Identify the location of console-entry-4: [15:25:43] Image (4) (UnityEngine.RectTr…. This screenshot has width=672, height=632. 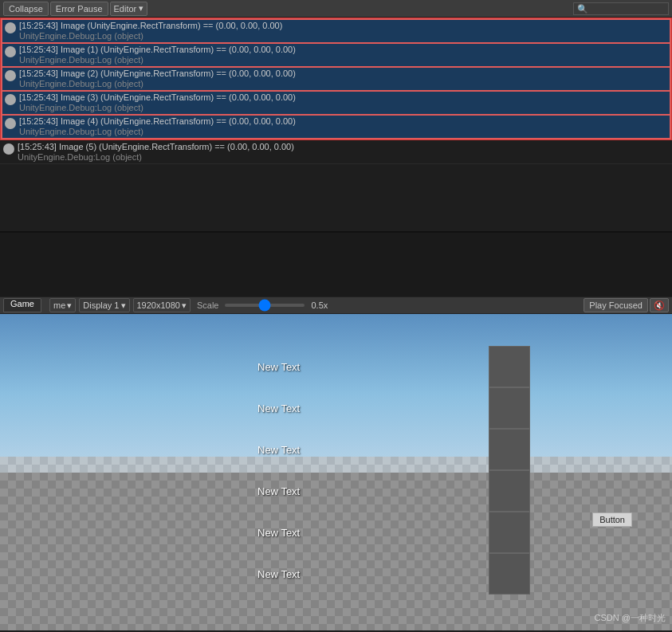
(336, 127).